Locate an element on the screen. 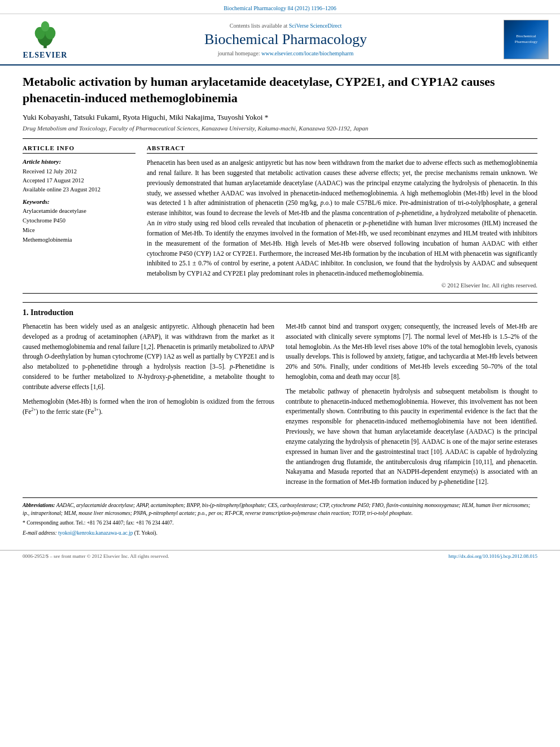 The image size is (560, 747). elsevier-logo: ELSEVIER is located at coordinates (45, 40).